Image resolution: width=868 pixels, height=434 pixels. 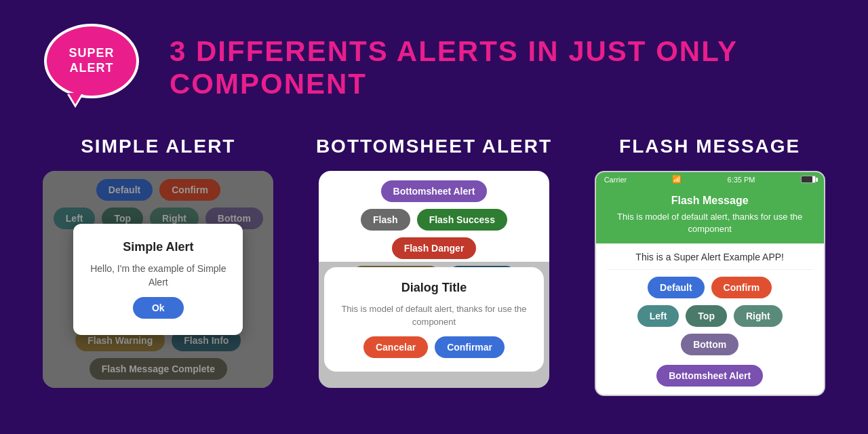 What do you see at coordinates (710, 260) in the screenshot?
I see `flash-app-text: This is a Super Alert Example APP!` at bounding box center [710, 260].